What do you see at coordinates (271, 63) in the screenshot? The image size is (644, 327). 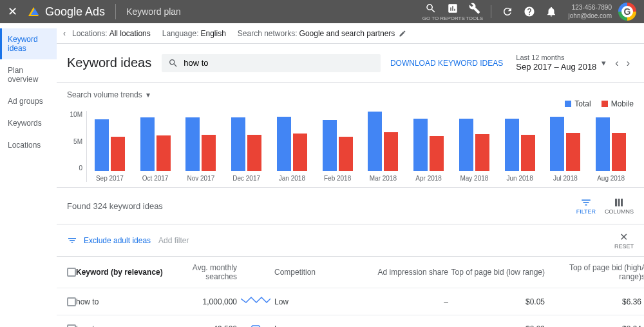 I see `search-box` at bounding box center [271, 63].